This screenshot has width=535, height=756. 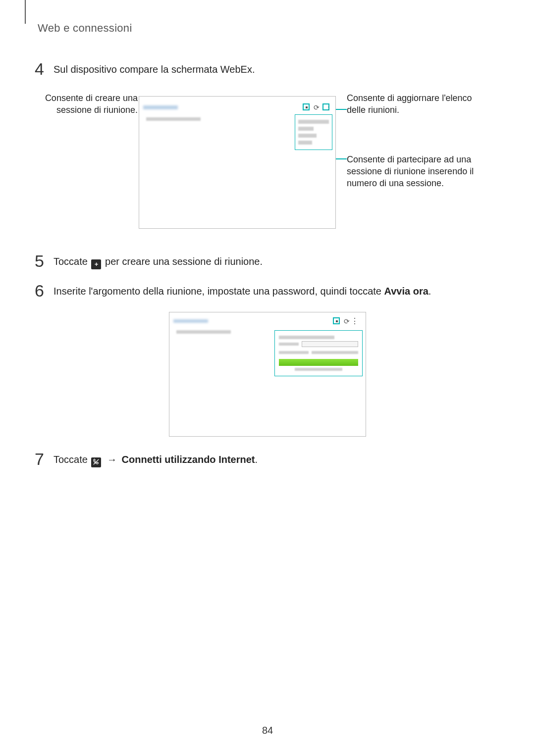 I want to click on webex-screenshot: ⟳ ⋮, so click(x=237, y=162).